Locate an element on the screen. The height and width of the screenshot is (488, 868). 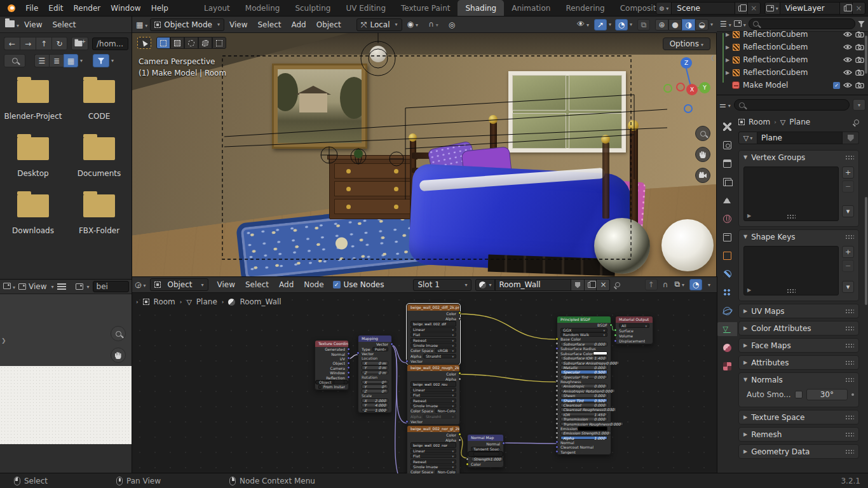
path-field: /hom... is located at coordinates (111, 44).